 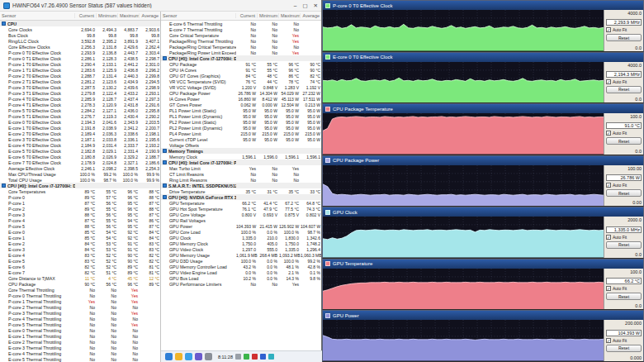 What do you see at coordinates (241, 273) in the screenshot?
I see `sensor-row: GPU Video Engine Load0.0 %0.0 %2.1 %0.1 …` at bounding box center [241, 273].